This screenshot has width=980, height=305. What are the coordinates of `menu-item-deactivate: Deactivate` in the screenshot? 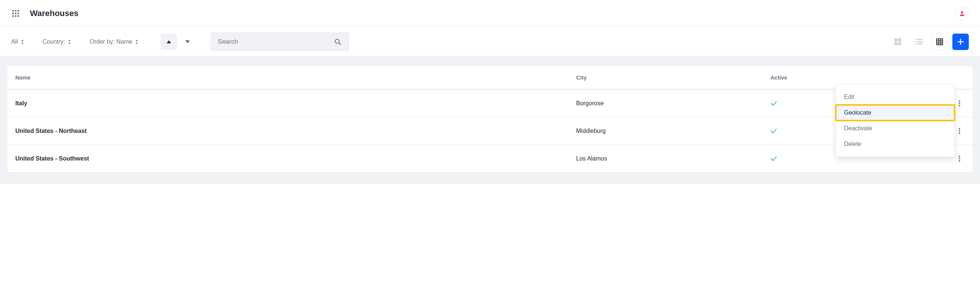 It's located at (895, 129).